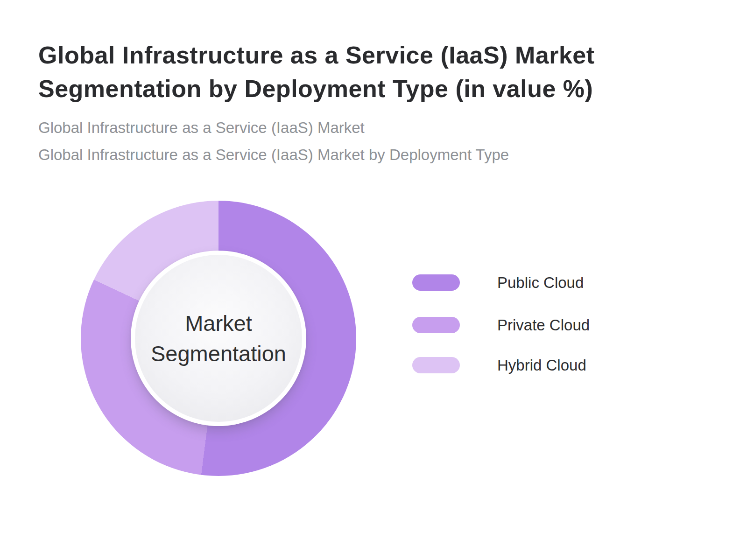  I want to click on legend-label: Private Cloud, so click(543, 325).